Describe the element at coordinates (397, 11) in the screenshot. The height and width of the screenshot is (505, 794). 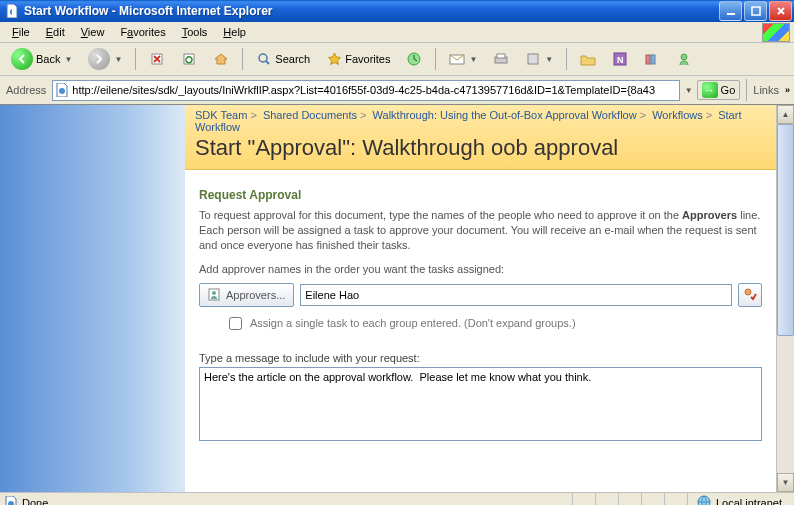
I see `title-bar: Start Workflow - Microsoft Internet Expl…` at that location.